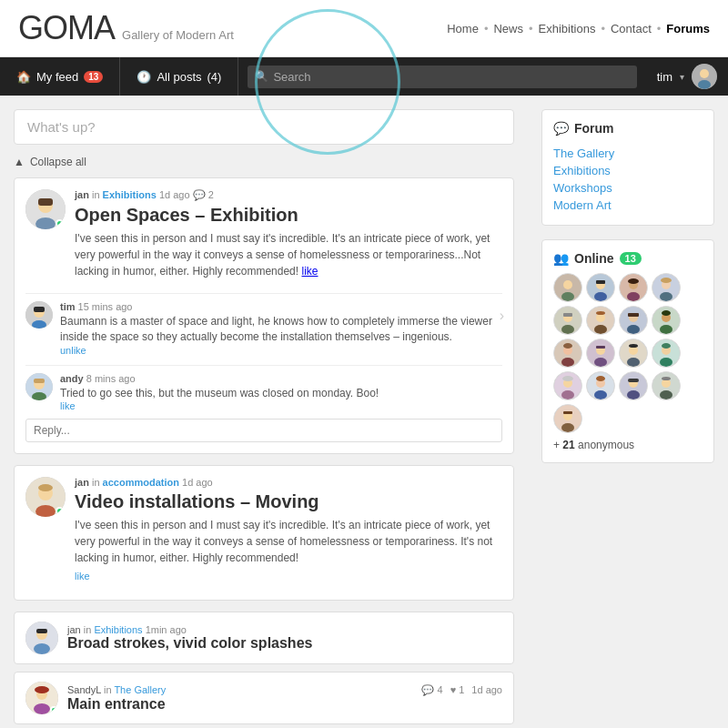  I want to click on anon-number: 21, so click(568, 445).